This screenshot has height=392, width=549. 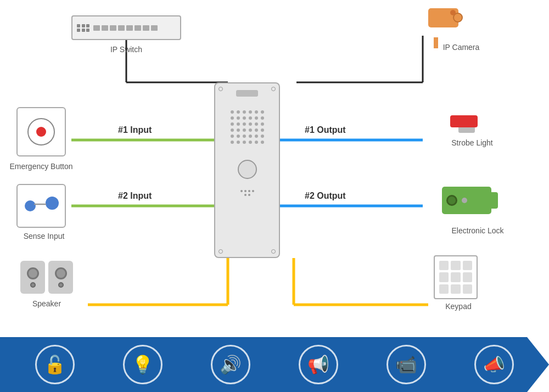 What do you see at coordinates (135, 130) in the screenshot?
I see `input1-label: #1 Input` at bounding box center [135, 130].